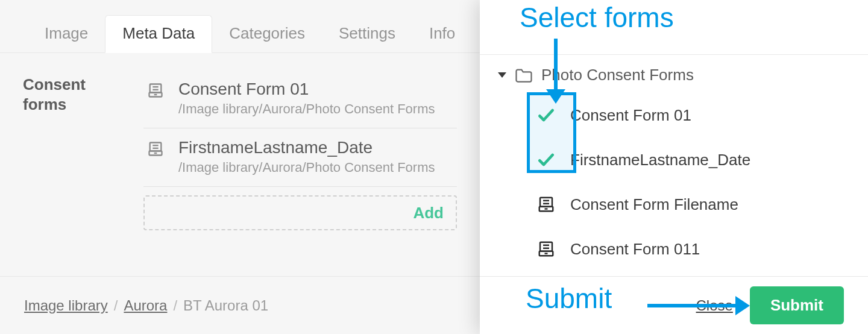 Image resolution: width=868 pixels, height=334 pixels. What do you see at coordinates (307, 89) in the screenshot?
I see `consent-form-title: Consent Form 01` at bounding box center [307, 89].